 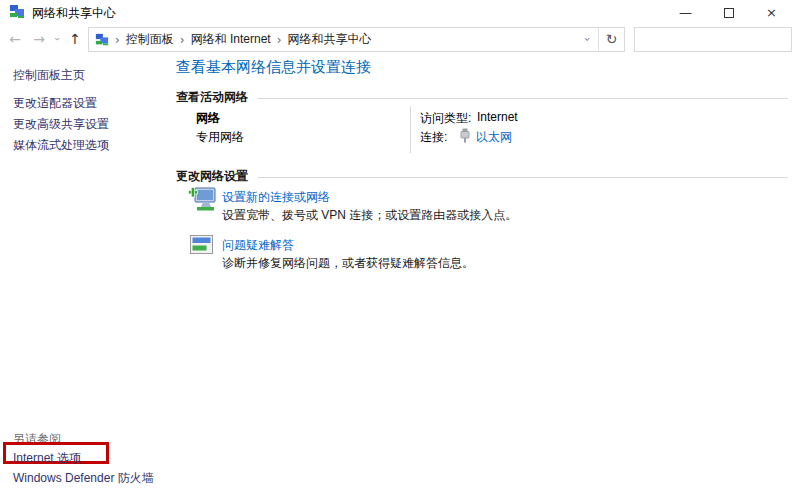 I want to click on minimize-button: —, so click(x=686, y=13).